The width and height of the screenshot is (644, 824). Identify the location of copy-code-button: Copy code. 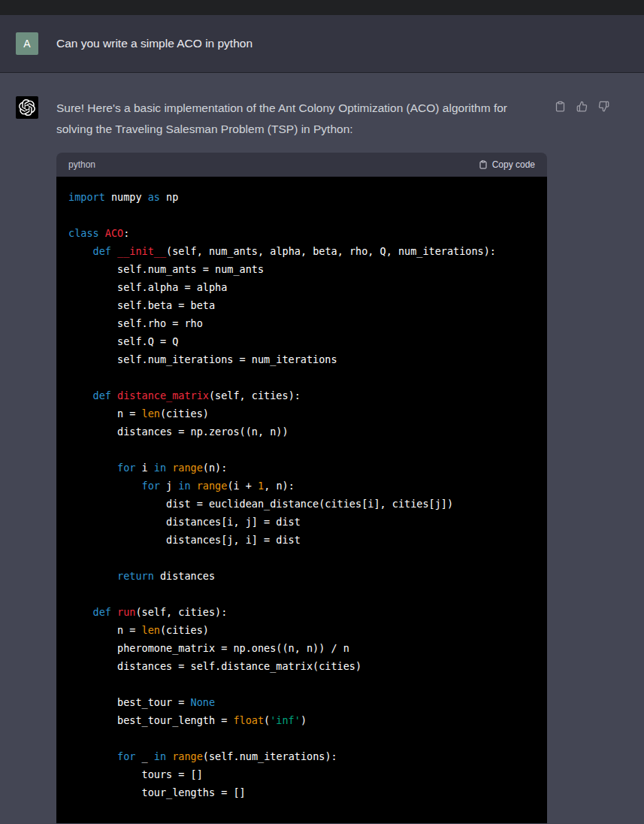
(506, 165).